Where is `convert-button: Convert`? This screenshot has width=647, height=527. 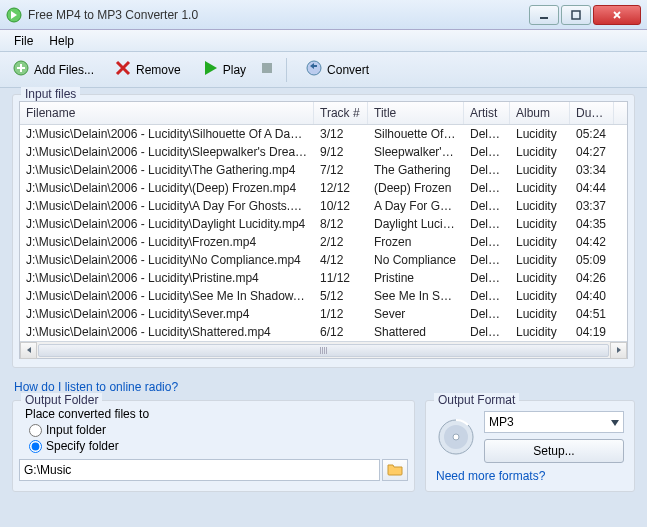 convert-button: Convert is located at coordinates (337, 70).